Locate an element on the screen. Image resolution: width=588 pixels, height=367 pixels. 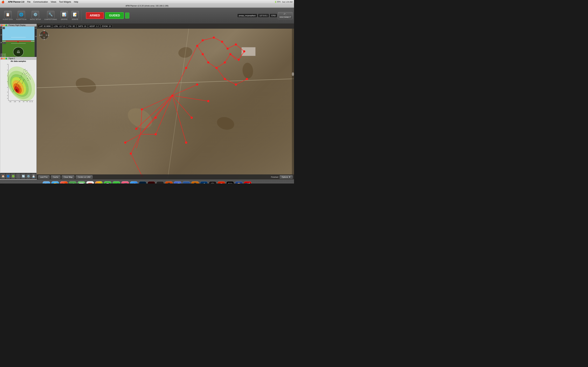
map-scrollbar-thumb is located at coordinates (293, 74).